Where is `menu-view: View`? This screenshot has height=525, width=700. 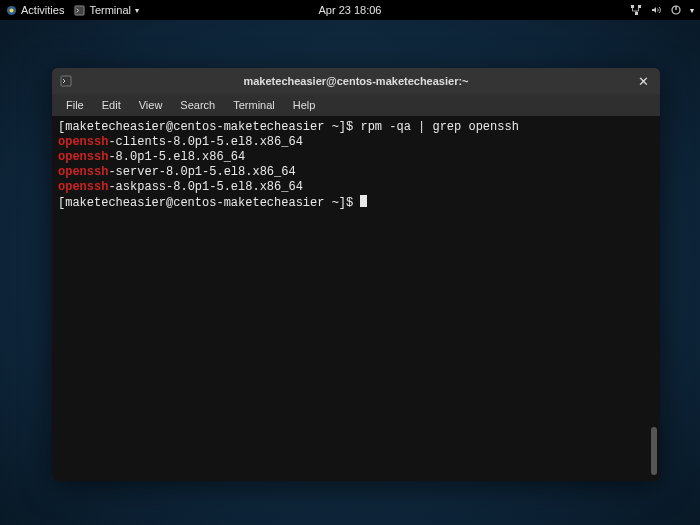 menu-view: View is located at coordinates (151, 105).